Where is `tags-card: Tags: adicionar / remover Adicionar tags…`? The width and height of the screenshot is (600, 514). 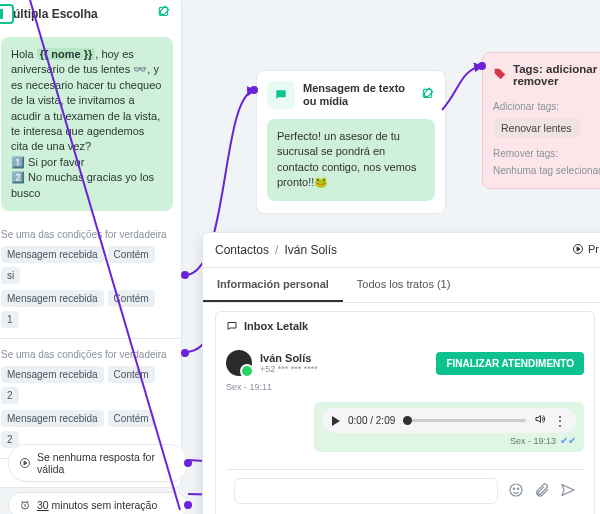 tags-card: Tags: adicionar / remover Adicionar tags… is located at coordinates (541, 120).